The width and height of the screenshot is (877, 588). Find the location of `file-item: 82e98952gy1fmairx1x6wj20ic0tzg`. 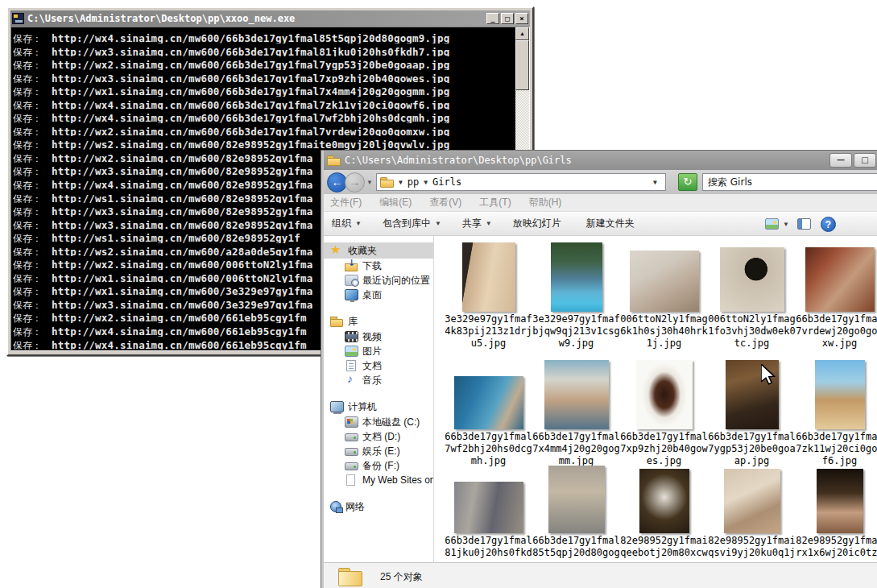

file-item: 82e98952gy1fmairx1x6wj20ic0tzg is located at coordinates (838, 511).